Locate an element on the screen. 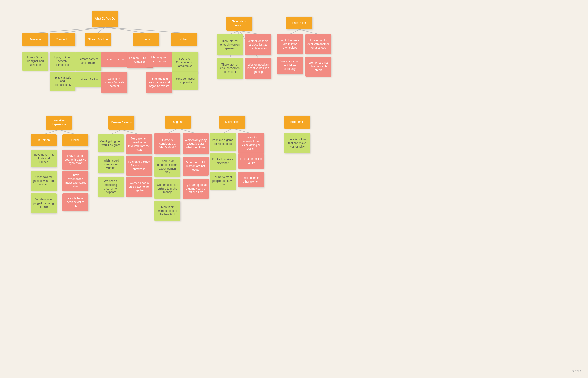  sticky-deal-with-ego: I have had to deal with another females … is located at coordinates (318, 44).